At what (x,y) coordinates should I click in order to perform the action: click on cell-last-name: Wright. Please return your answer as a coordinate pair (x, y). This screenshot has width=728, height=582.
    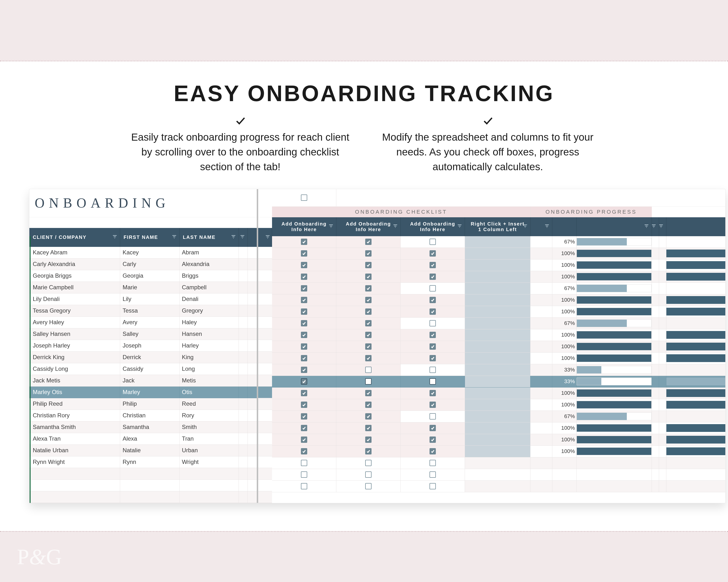
    Looking at the image, I should click on (209, 462).